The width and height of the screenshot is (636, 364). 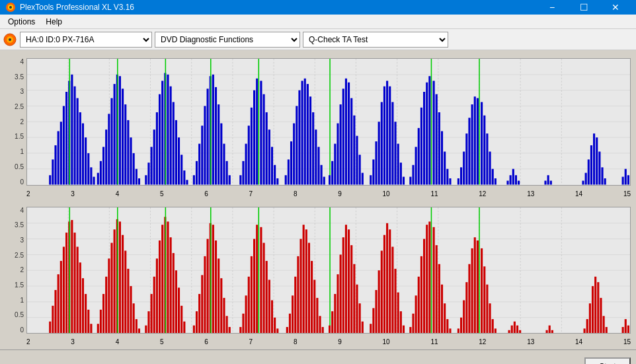 What do you see at coordinates (584, 7) in the screenshot?
I see `maximize-button: ☐` at bounding box center [584, 7].